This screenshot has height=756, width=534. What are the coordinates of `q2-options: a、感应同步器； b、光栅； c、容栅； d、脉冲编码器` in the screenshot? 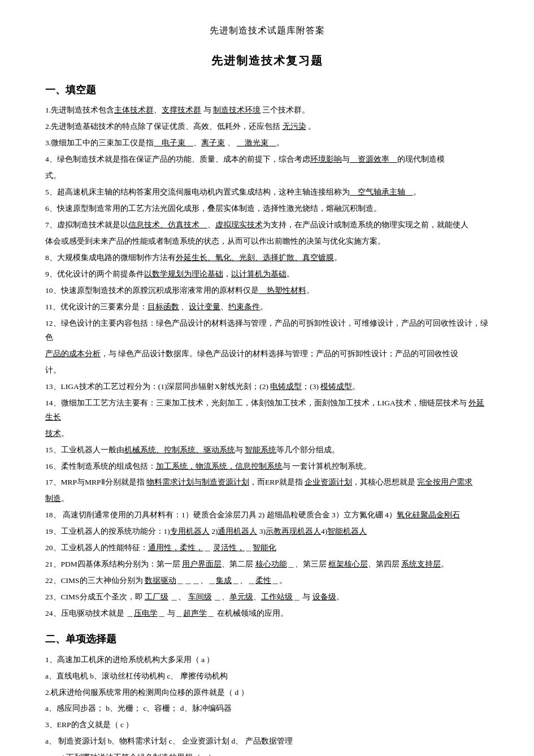 It's located at (267, 709).